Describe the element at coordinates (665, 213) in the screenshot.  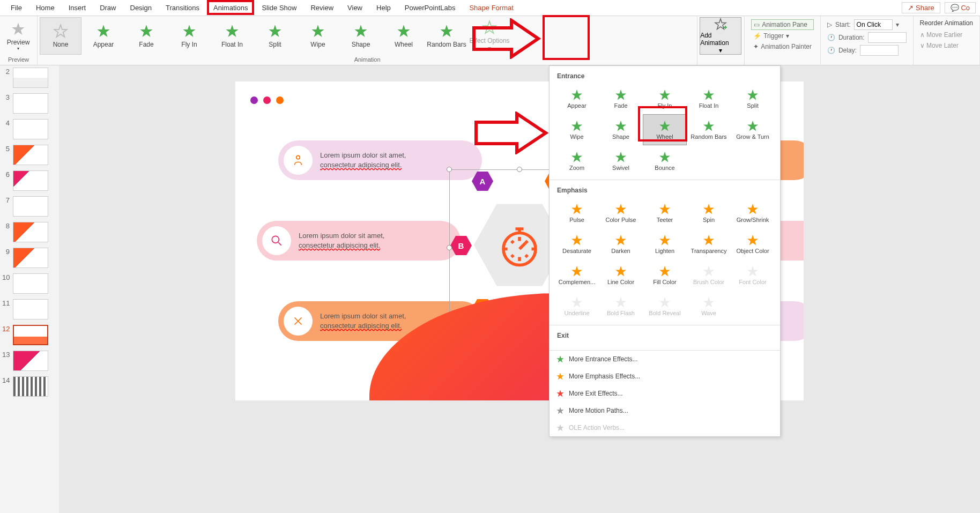
I see `dd-emphasis-teeter: Teeter` at that location.